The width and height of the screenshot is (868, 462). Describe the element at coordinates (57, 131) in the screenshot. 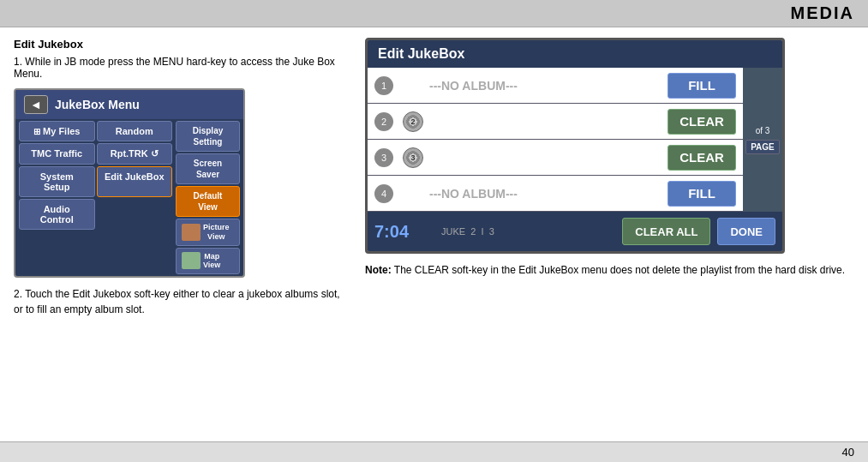

I see `myfiles-button: ⊞My Files` at that location.